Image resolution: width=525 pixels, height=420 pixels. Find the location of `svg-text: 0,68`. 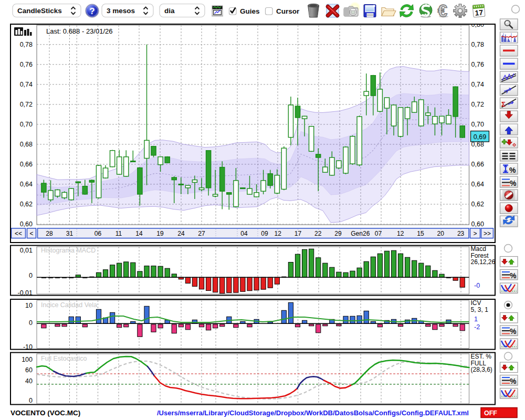

svg-text: 0,68 is located at coordinates (26, 144).